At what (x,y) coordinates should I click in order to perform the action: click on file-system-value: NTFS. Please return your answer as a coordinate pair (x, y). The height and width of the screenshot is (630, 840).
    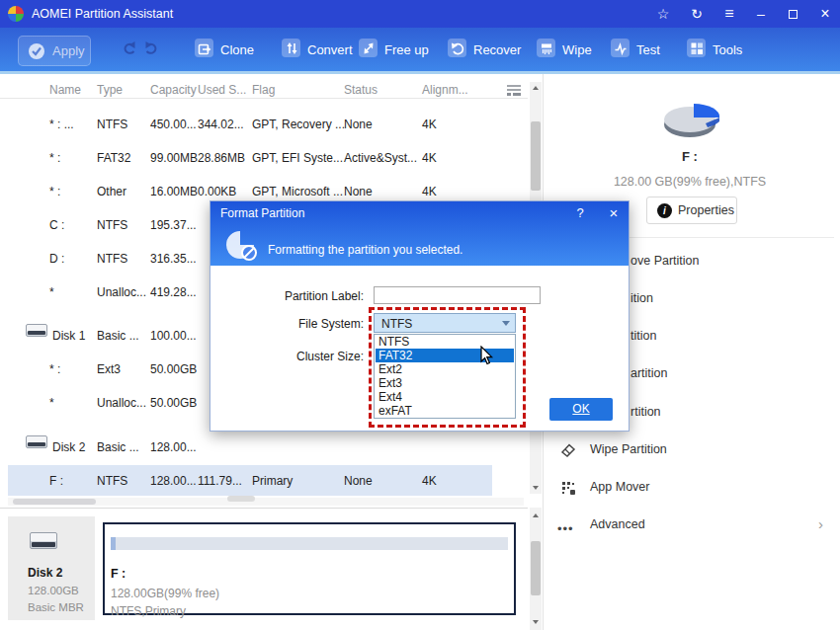
    Looking at the image, I should click on (397, 324).